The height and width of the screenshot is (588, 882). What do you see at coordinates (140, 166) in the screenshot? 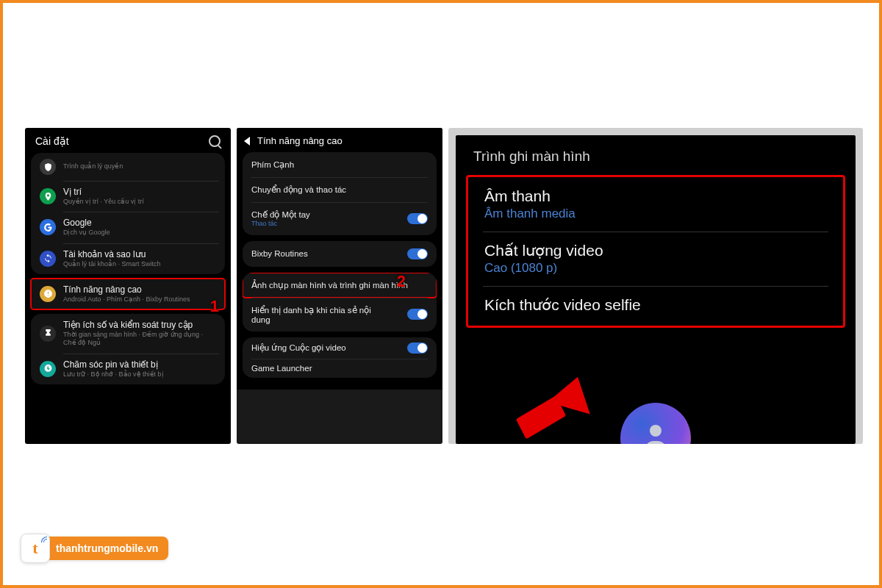
I see `settings-sub: Trình quản lý quyền` at bounding box center [140, 166].